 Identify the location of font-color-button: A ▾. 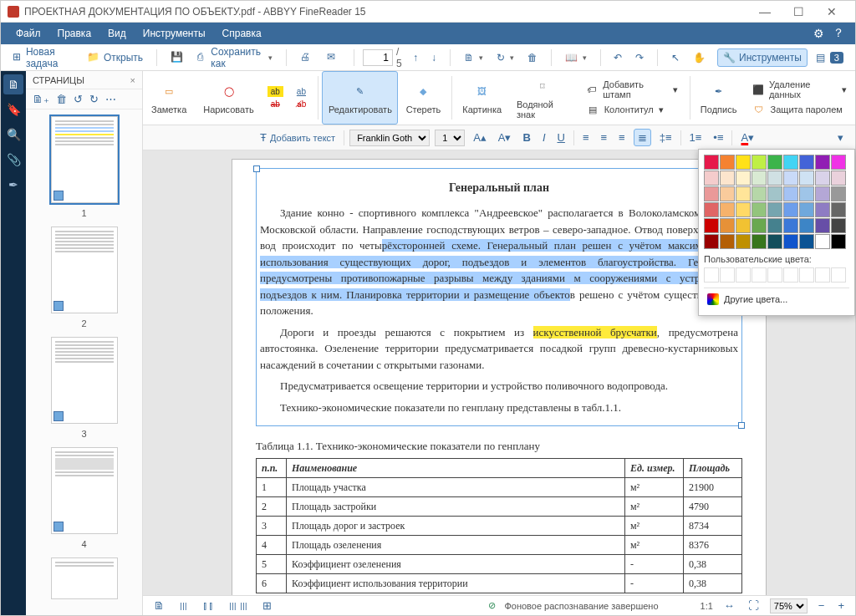
(747, 137).